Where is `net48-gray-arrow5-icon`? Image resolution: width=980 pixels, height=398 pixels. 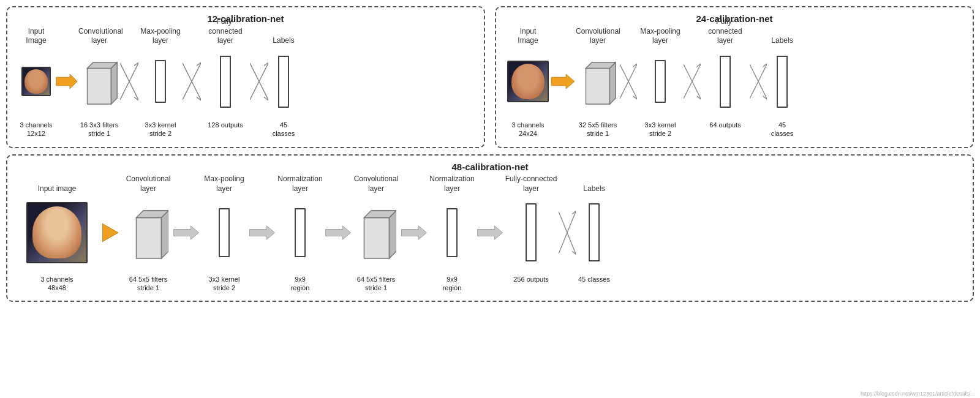 net48-gray-arrow5-icon is located at coordinates (490, 233).